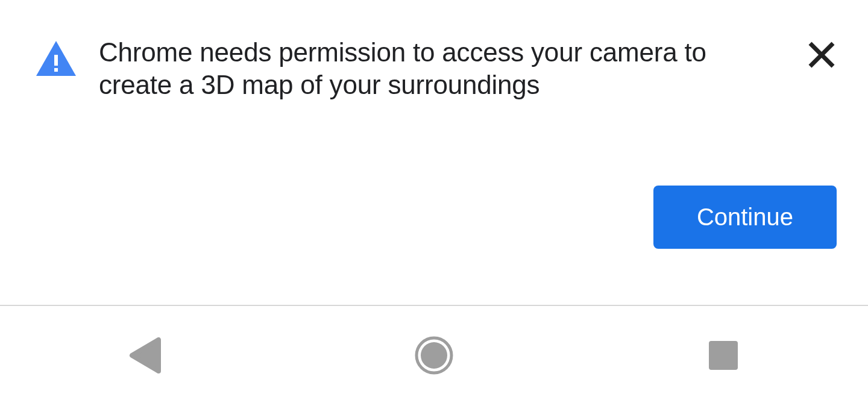  What do you see at coordinates (745, 217) in the screenshot?
I see `continue-button: Continue` at bounding box center [745, 217].